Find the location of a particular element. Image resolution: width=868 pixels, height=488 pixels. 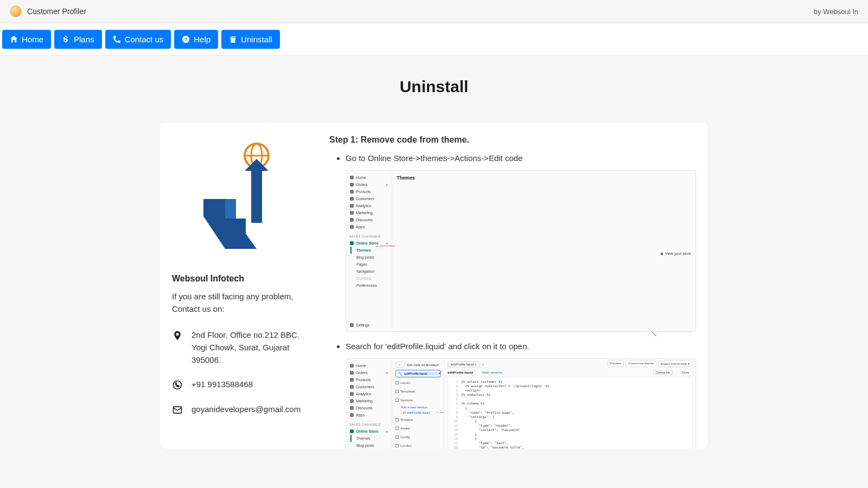

nav-contact-label: Contact us is located at coordinates (144, 39).